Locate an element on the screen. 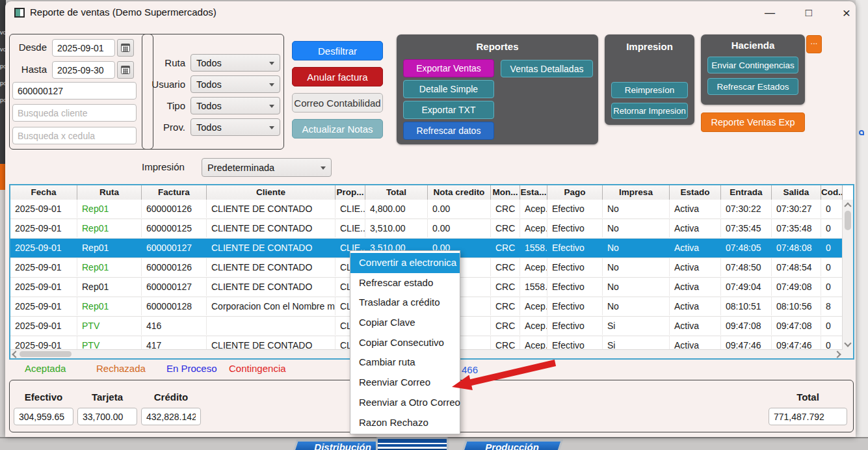 This screenshot has height=450, width=868. column-header: Estado is located at coordinates (696, 192).